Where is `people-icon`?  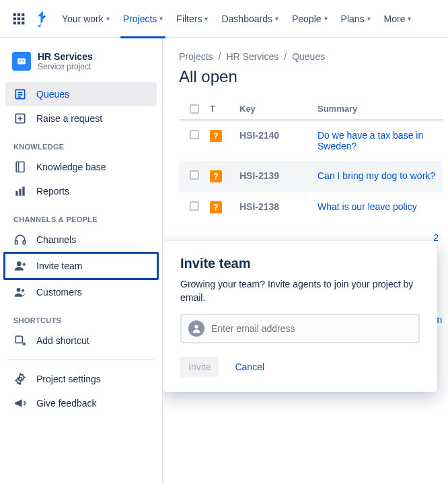
people-icon is located at coordinates (20, 292).